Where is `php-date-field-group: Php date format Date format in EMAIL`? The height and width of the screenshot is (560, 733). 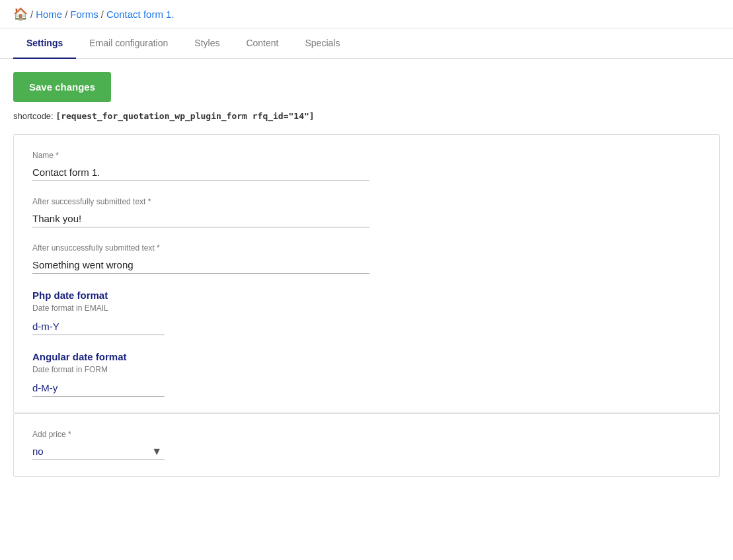
php-date-field-group: Php date format Date format in EMAIL is located at coordinates (366, 312).